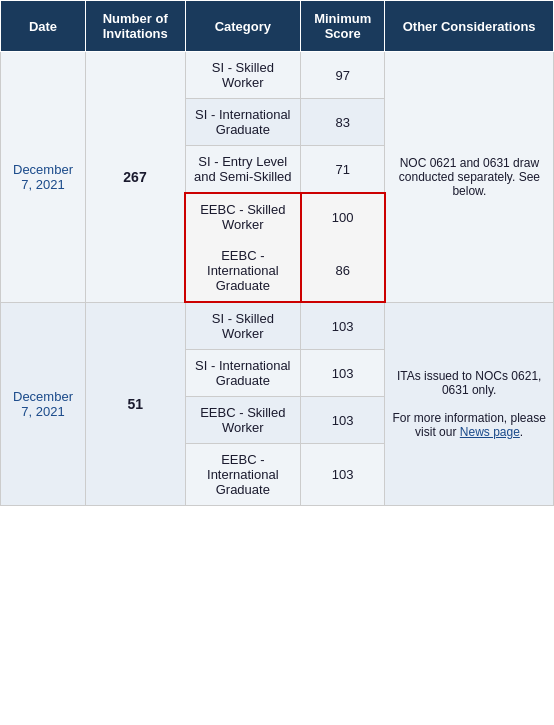 This screenshot has width=554, height=725. What do you see at coordinates (135, 26) in the screenshot?
I see `header-invitations: Number of Invitations` at bounding box center [135, 26].